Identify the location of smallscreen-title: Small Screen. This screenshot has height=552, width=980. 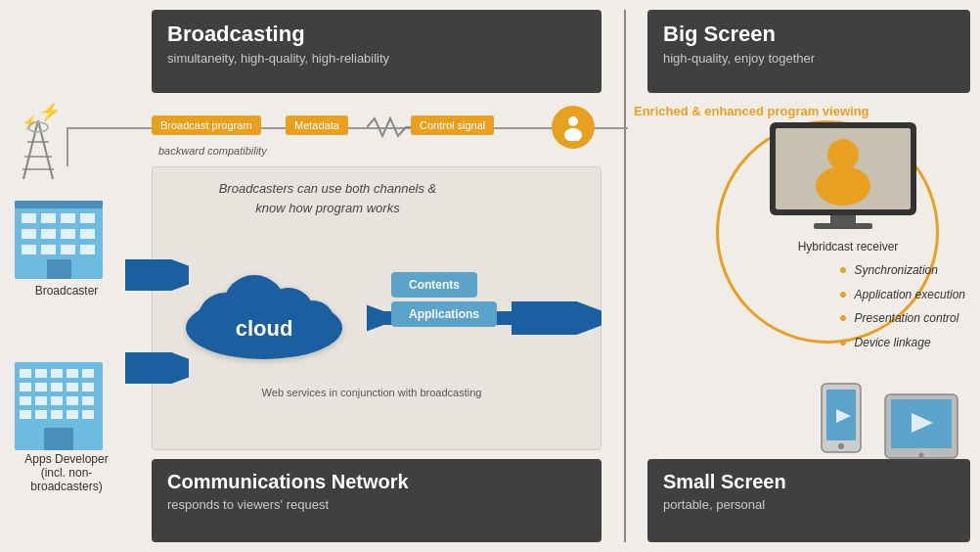
(809, 482).